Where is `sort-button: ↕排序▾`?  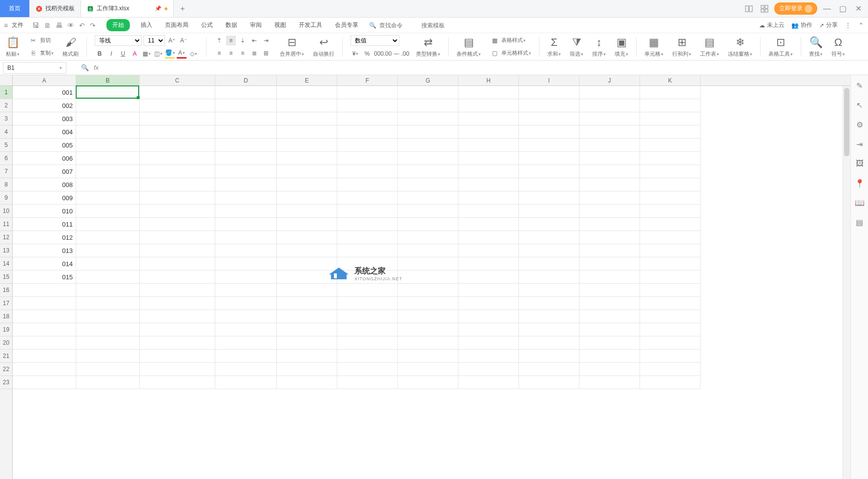
sort-button: ↕排序▾ is located at coordinates (599, 47).